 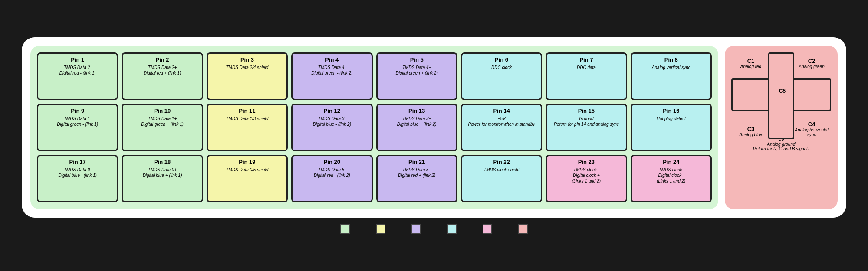 What do you see at coordinates (501, 111) in the screenshot?
I see `pin-14-title: Pin 14` at bounding box center [501, 111].